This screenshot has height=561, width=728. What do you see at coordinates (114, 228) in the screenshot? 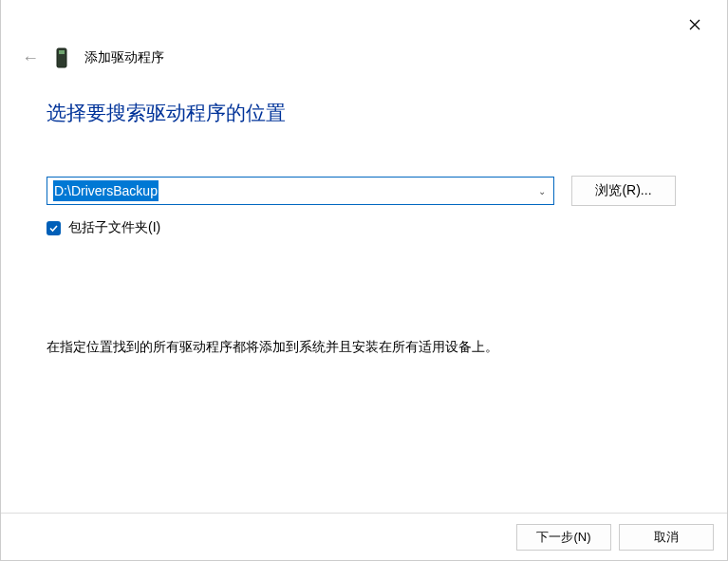
I see `include-subfolders-label: 包括子文件夹(I)` at bounding box center [114, 228].